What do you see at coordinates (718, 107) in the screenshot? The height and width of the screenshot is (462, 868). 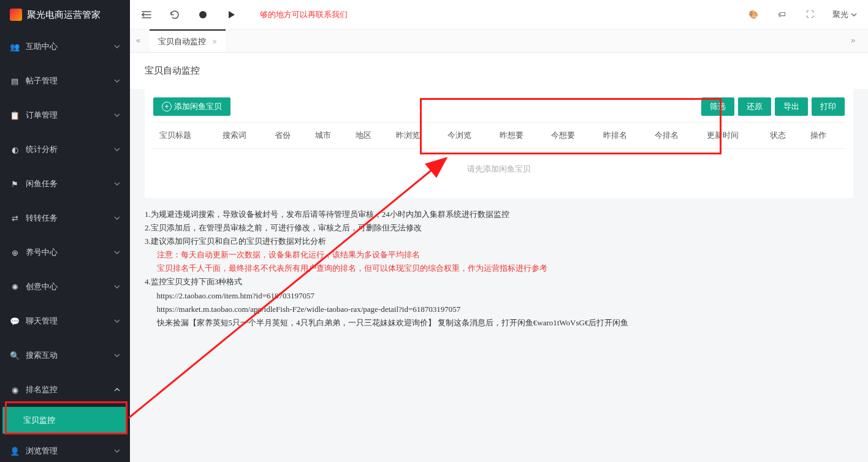 I see `filter-button: 筛选` at bounding box center [718, 107].